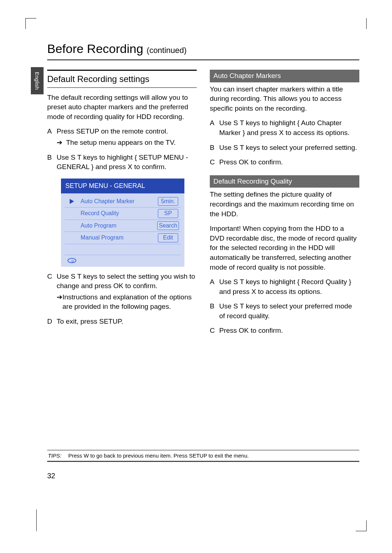  I want to click on auto-step-b: B Use S T keys to select your preferred …, so click(285, 148).